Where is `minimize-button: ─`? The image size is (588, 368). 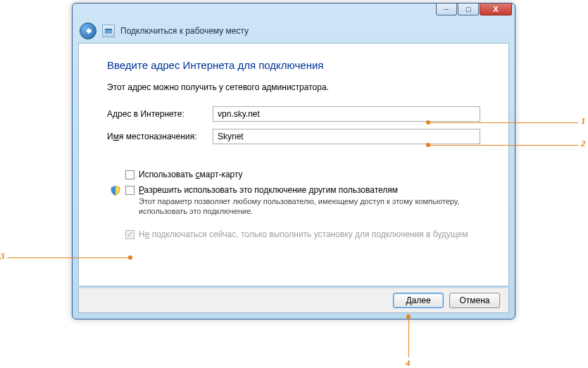
minimize-button: ─ is located at coordinates (446, 9).